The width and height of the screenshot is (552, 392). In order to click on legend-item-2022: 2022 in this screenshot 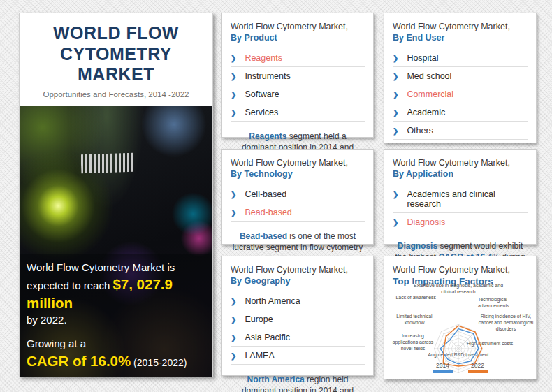, I will do `click(478, 368)`.